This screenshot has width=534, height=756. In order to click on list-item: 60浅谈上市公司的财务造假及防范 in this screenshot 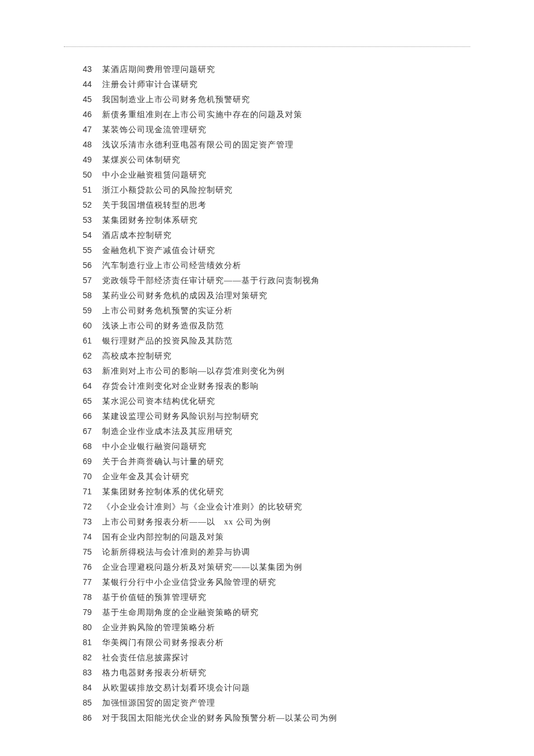, I will do `click(267, 325)`.